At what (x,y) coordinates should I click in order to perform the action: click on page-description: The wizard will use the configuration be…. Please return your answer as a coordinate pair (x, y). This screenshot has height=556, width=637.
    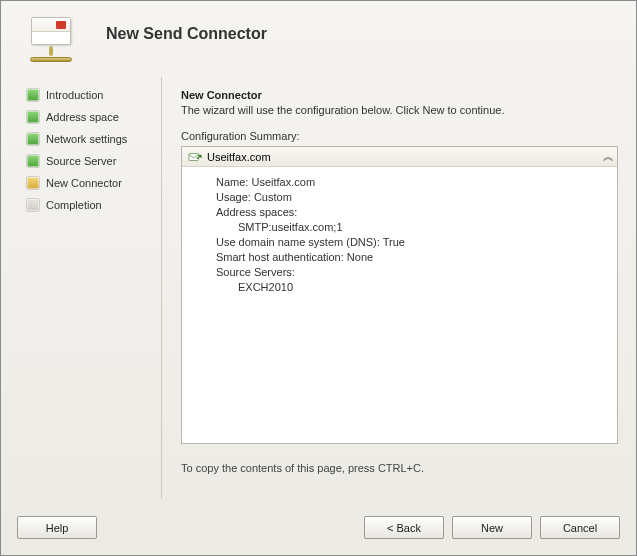
    Looking at the image, I should click on (400, 110).